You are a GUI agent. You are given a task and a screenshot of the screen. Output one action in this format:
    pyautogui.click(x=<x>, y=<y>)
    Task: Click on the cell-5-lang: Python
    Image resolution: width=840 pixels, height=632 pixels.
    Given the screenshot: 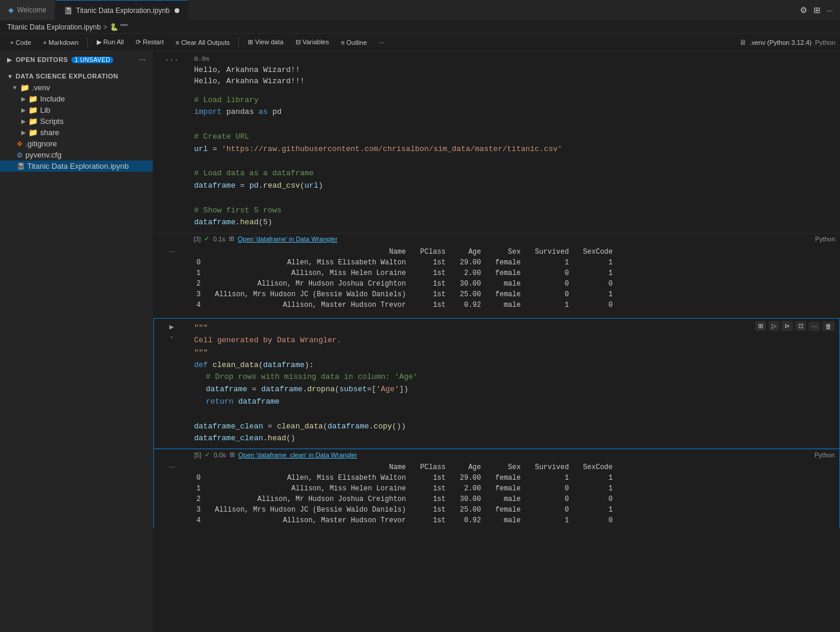 What is the action you would take?
    pyautogui.click(x=825, y=455)
    